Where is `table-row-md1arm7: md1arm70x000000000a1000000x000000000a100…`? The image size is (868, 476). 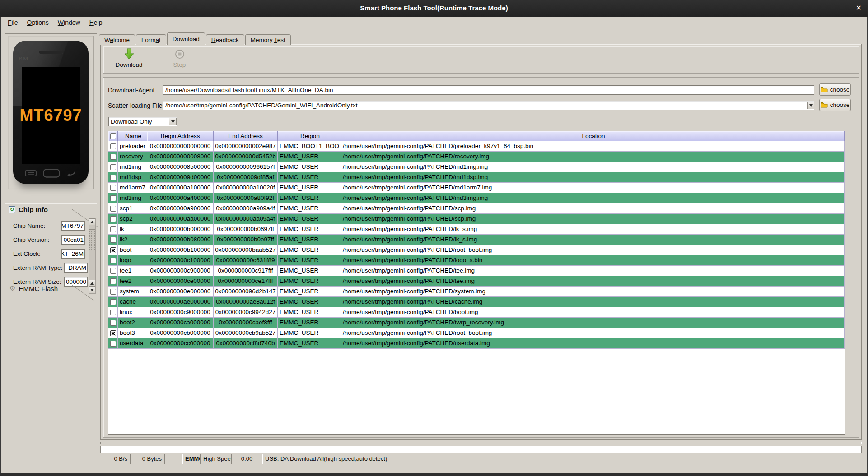 table-row-md1arm7: md1arm70x000000000a1000000x000000000a100… is located at coordinates (476, 188).